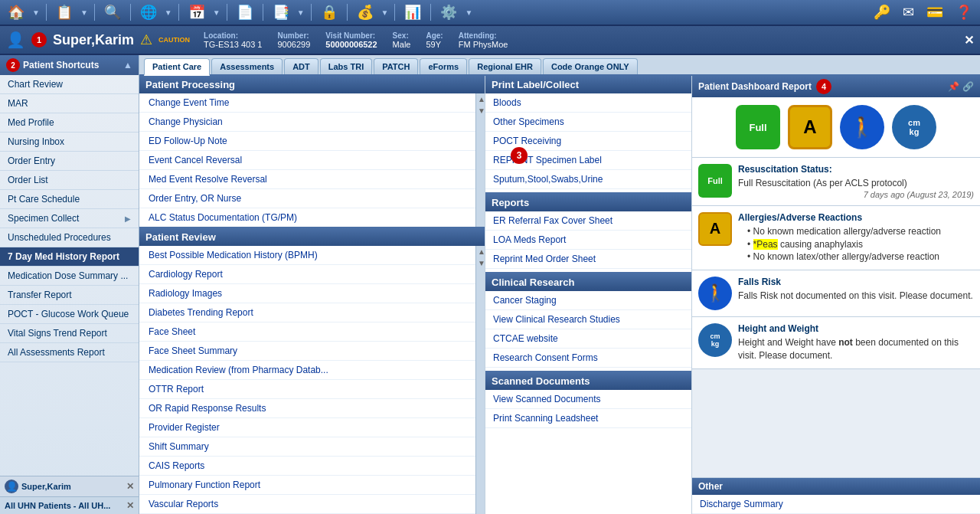  What do you see at coordinates (308, 294) in the screenshot?
I see `pr-item-radiology: Radiology Images` at bounding box center [308, 294].